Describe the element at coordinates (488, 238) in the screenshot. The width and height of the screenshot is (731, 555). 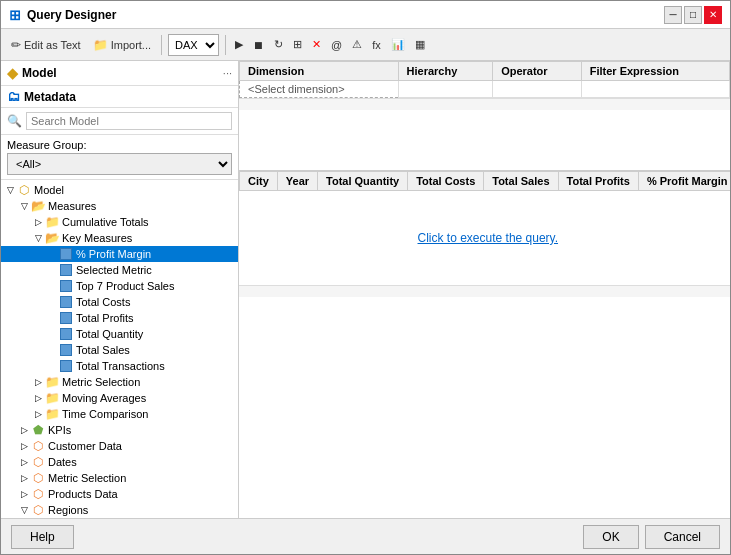
I see `execute-link-text: Click to execute the query.` at that location.